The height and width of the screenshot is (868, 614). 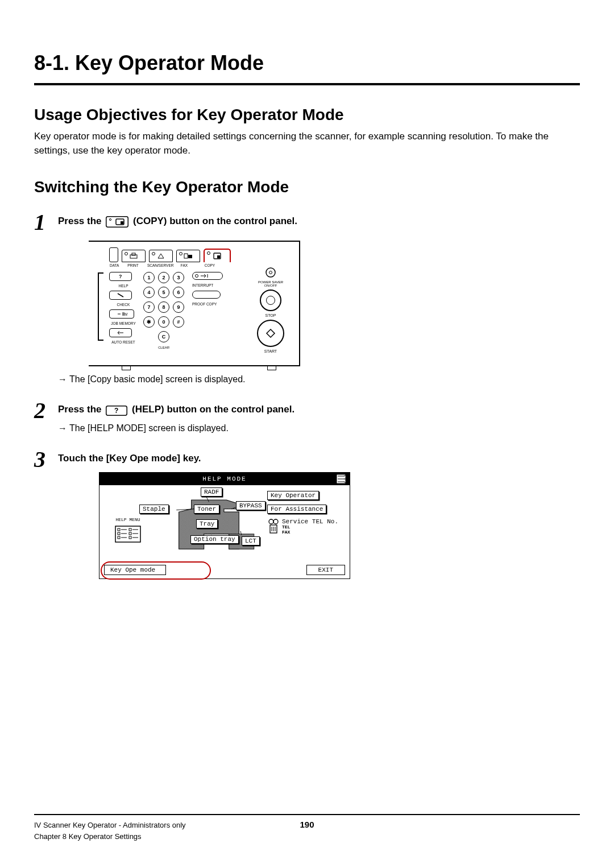 I want to click on switch-subhead: Switching the Key Operator Mode, so click(x=307, y=187).